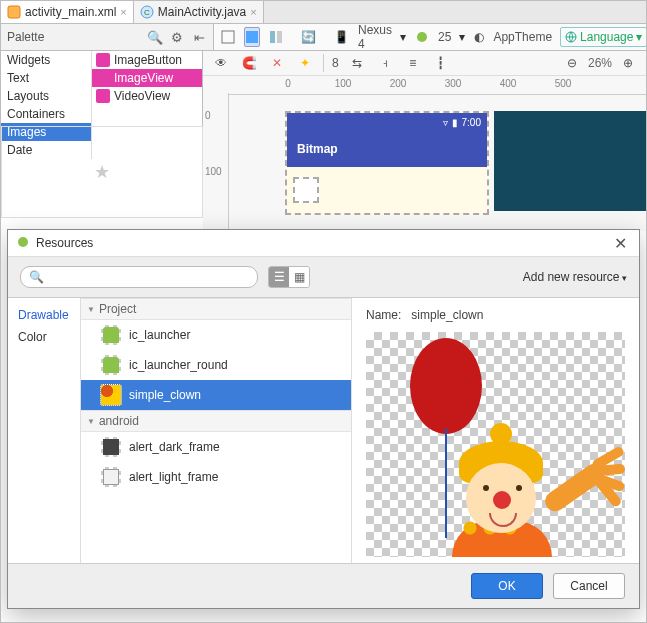  What do you see at coordinates (44, 315) in the screenshot?
I see `resource-type-drawable: Drawable` at bounding box center [44, 315].